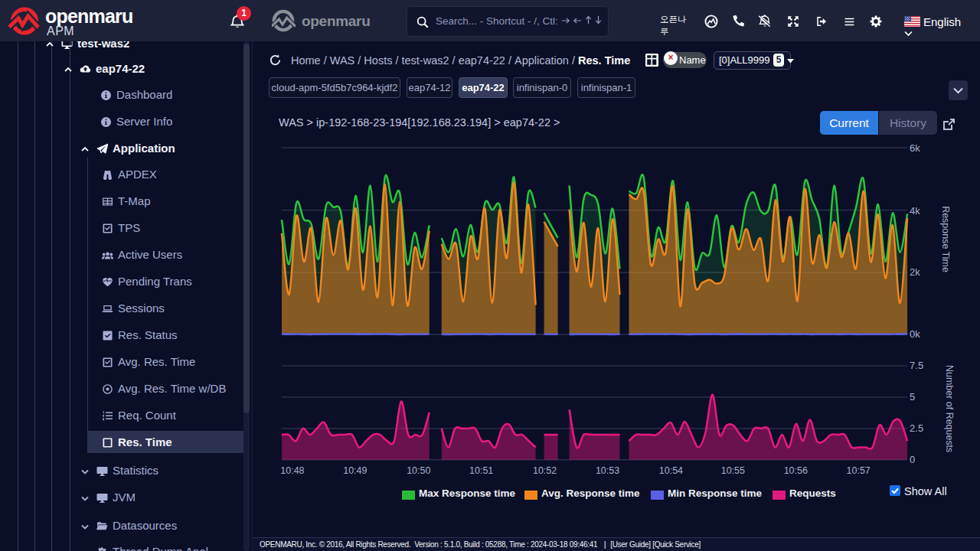 The width and height of the screenshot is (980, 551). What do you see at coordinates (796, 471) in the screenshot?
I see `svg-text: 10:56` at bounding box center [796, 471].